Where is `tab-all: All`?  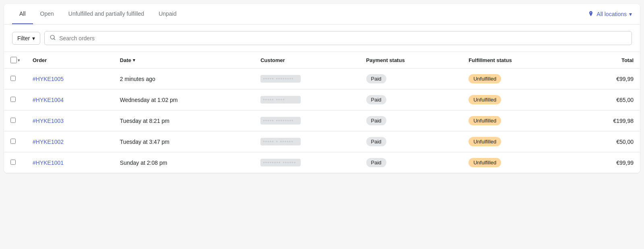 tab-all: All is located at coordinates (23, 14).